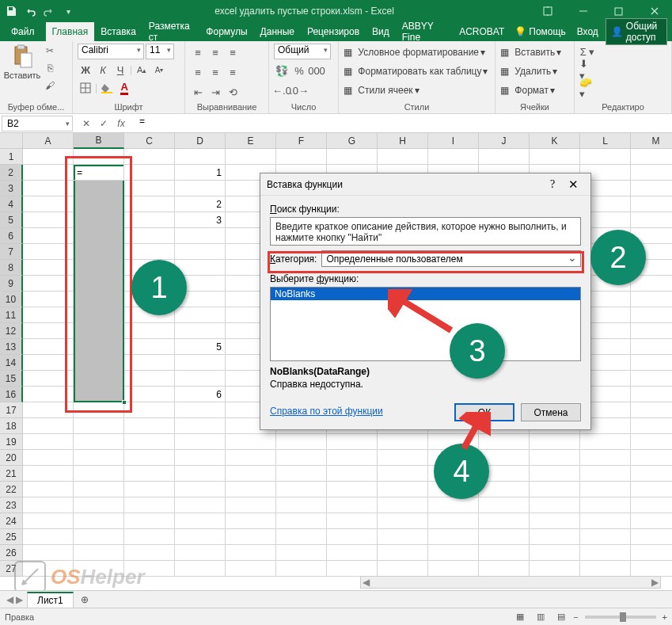 This screenshot has width=672, height=625. I want to click on zoom-out-button: −, so click(575, 617).